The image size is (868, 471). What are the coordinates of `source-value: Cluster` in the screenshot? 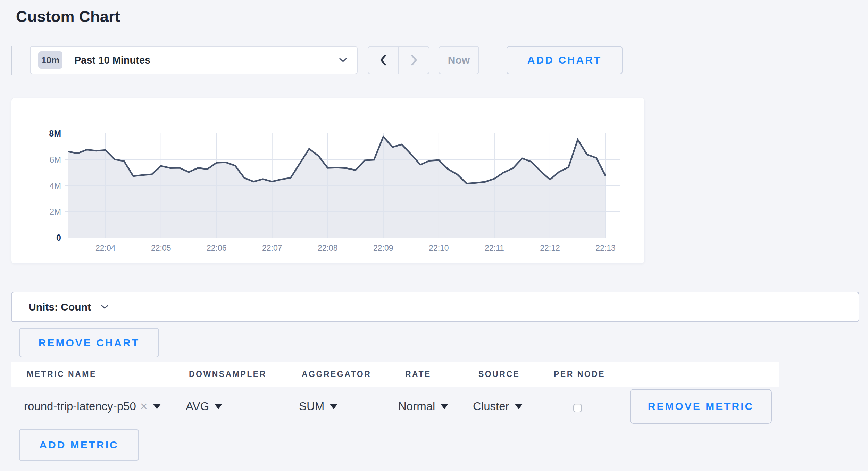 It's located at (491, 406).